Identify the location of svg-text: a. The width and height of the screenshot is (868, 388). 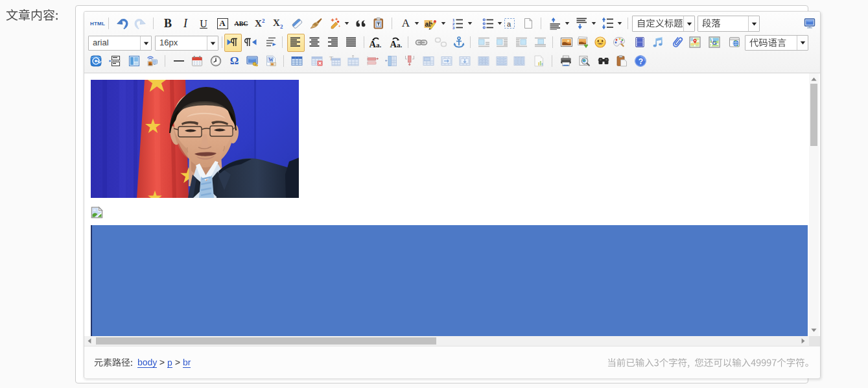
(510, 24).